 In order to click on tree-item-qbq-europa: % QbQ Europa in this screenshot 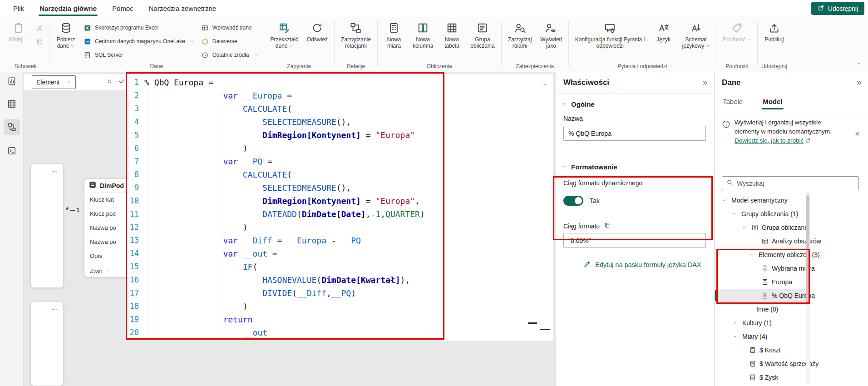, I will do `click(760, 296)`.